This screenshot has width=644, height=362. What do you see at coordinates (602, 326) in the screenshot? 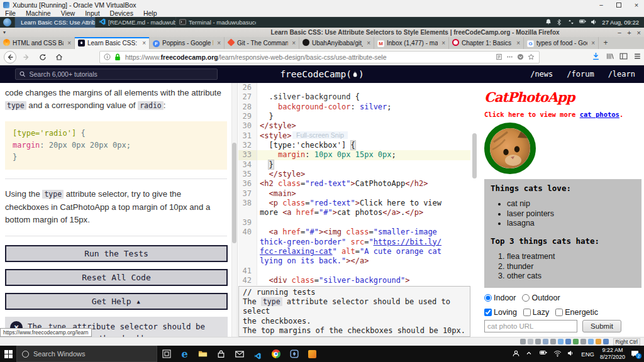
I see `submit-button: Submit` at bounding box center [602, 326].